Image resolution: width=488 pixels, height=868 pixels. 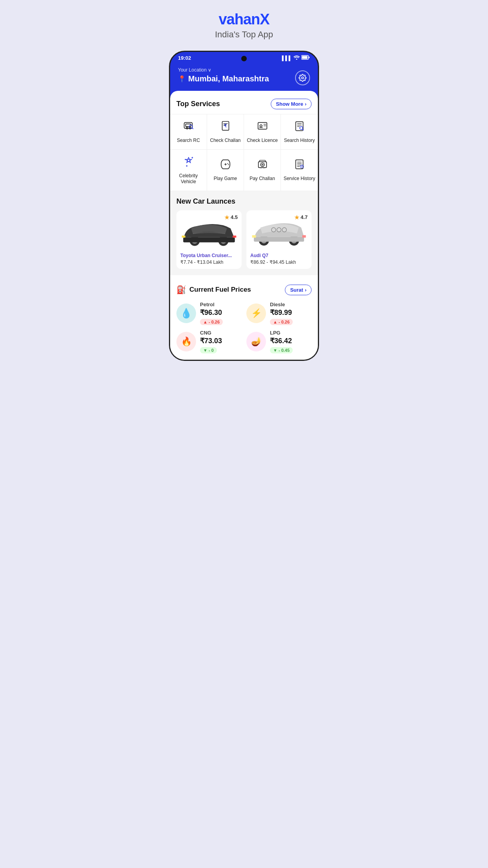 I want to click on service-item-pay-challan: Pay Challan, so click(x=262, y=171).